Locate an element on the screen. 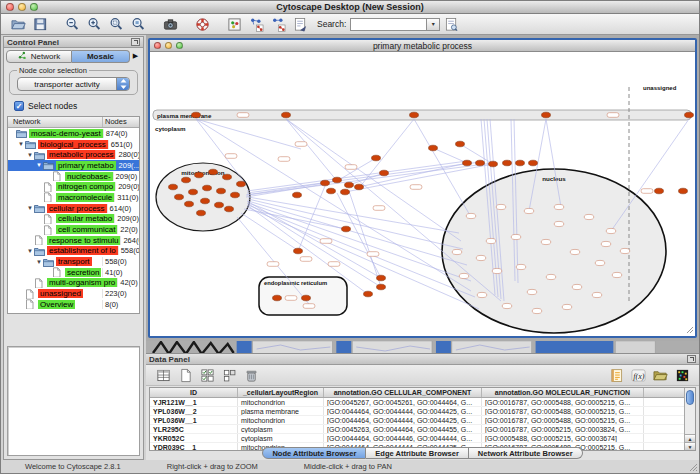 Image resolution: width=700 pixels, height=474 pixels. zoom-fit-button is located at coordinates (138, 24).